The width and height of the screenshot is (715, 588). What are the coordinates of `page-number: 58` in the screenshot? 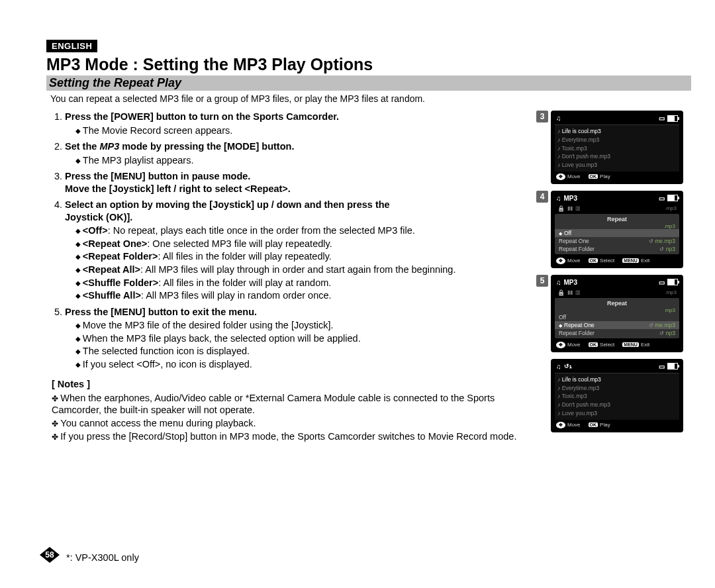 It's located at (50, 555).